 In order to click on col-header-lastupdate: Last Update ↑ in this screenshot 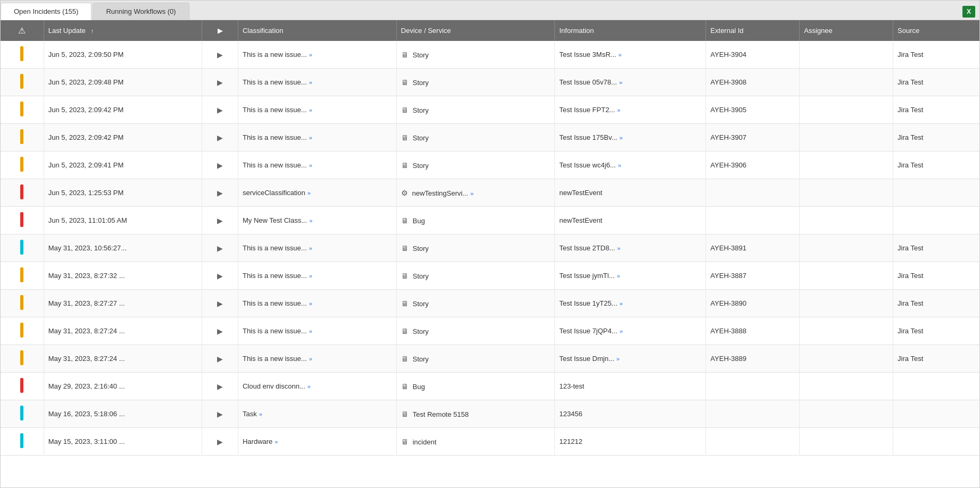, I will do `click(123, 31)`.